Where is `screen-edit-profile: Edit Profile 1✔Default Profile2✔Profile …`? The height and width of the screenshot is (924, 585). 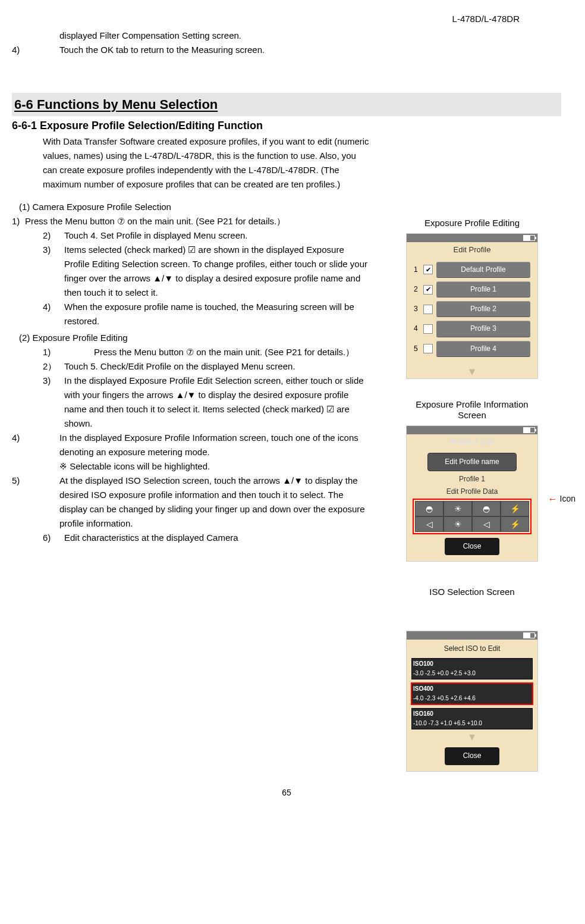
screen-edit-profile: Edit Profile 1✔Default Profile2✔Profile … is located at coordinates (472, 306).